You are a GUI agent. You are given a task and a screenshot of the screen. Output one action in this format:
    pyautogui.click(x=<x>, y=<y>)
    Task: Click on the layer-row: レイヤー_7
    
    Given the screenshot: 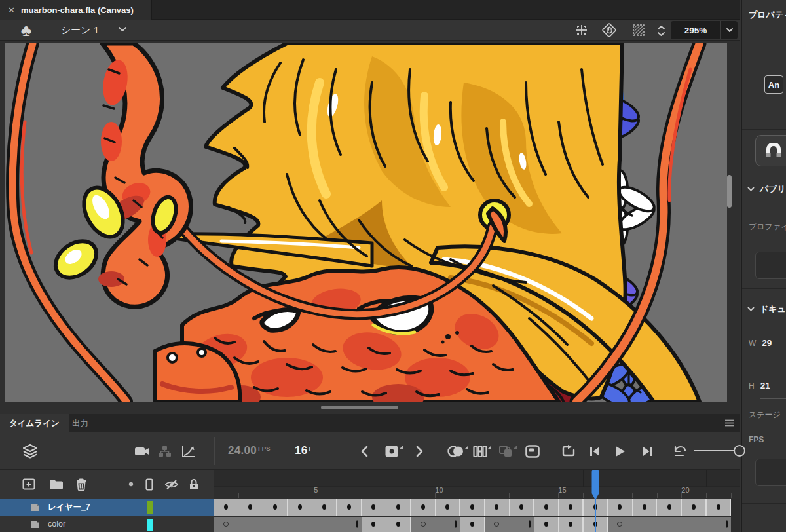 What is the action you would take?
    pyautogui.click(x=107, y=507)
    